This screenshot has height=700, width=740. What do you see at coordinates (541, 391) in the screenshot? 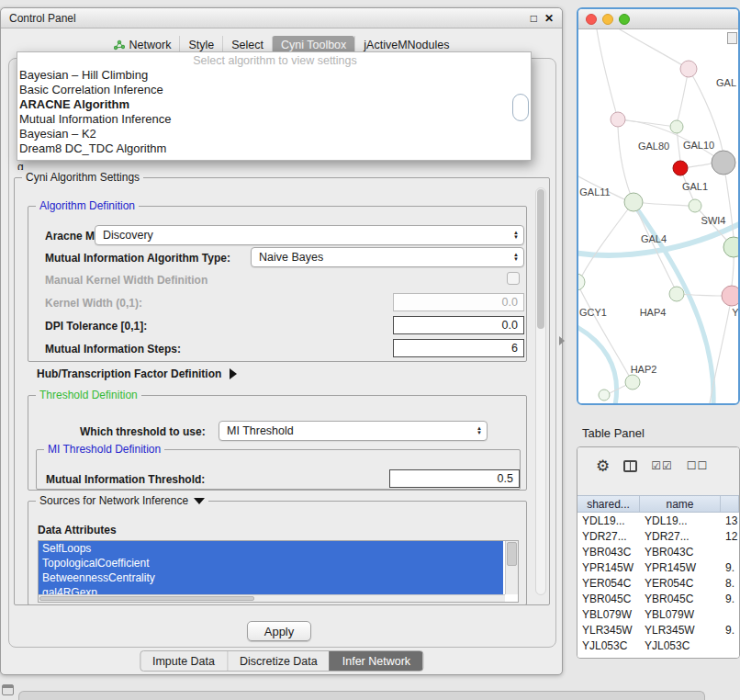
I see `settings-scrollbar` at bounding box center [541, 391].